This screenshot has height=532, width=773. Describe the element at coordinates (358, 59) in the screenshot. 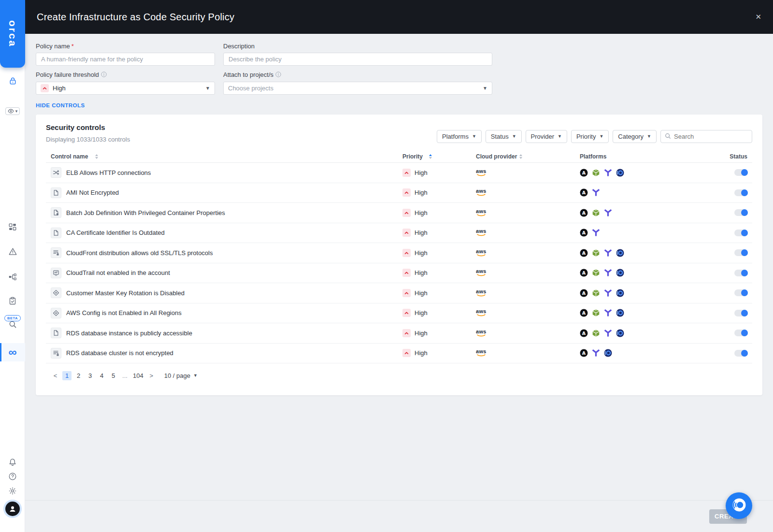

I see `description-input` at that location.